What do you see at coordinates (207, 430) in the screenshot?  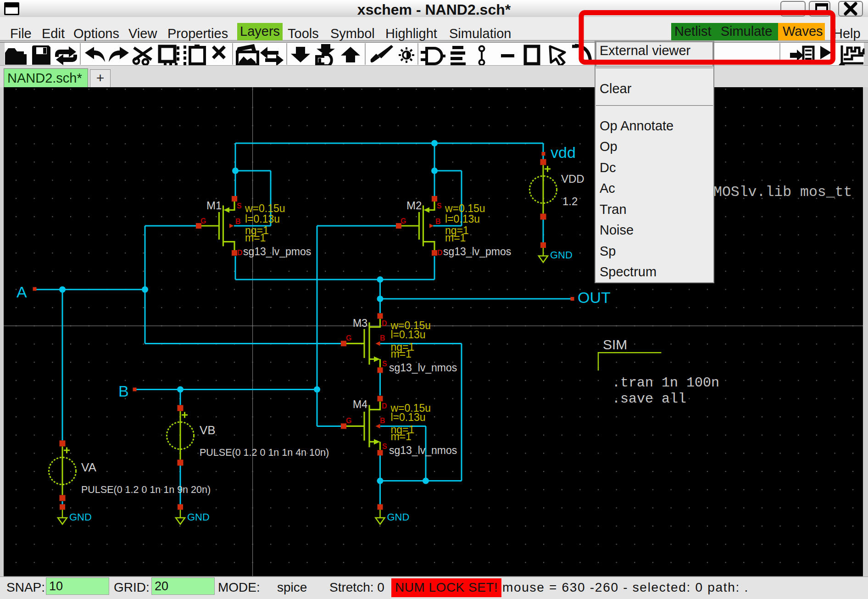 I see `svg-text: VB` at bounding box center [207, 430].